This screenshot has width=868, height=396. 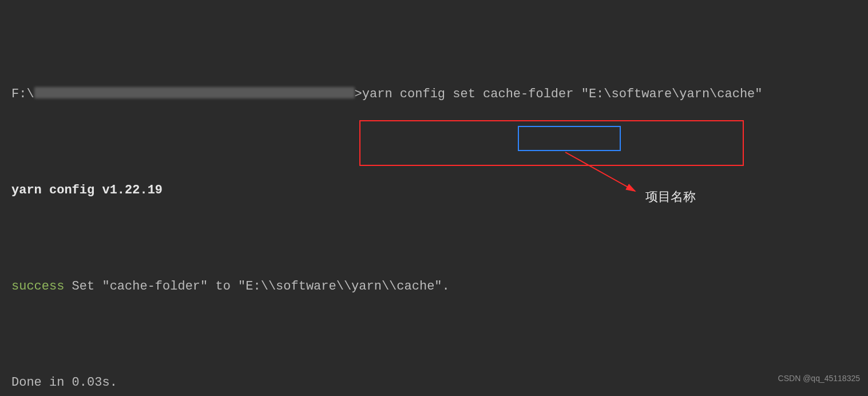 I want to click on prompt-suffix: >, so click(x=358, y=94).